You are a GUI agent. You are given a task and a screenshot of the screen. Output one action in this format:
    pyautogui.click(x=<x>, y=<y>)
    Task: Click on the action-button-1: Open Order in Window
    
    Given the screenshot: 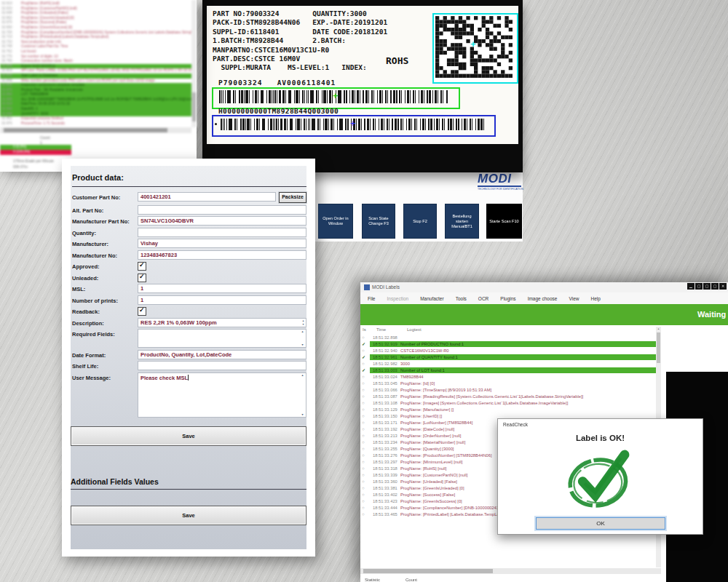 What is the action you would take?
    pyautogui.click(x=336, y=221)
    